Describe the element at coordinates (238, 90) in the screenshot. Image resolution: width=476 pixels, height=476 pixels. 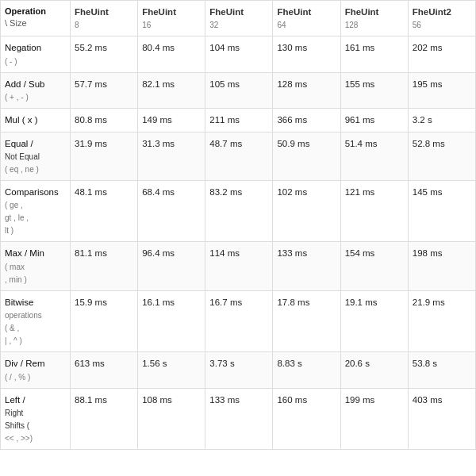
I see `table-row: Add / Sub ( + , - ) 57.7 ms 82.1 ms 105 …` at that location.